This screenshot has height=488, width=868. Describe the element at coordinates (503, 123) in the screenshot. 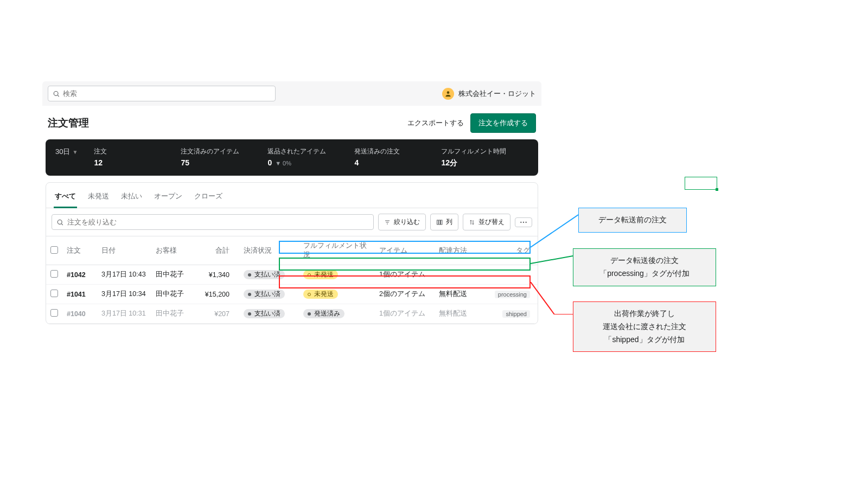

I see `create-order-button: 注文を作成する` at that location.